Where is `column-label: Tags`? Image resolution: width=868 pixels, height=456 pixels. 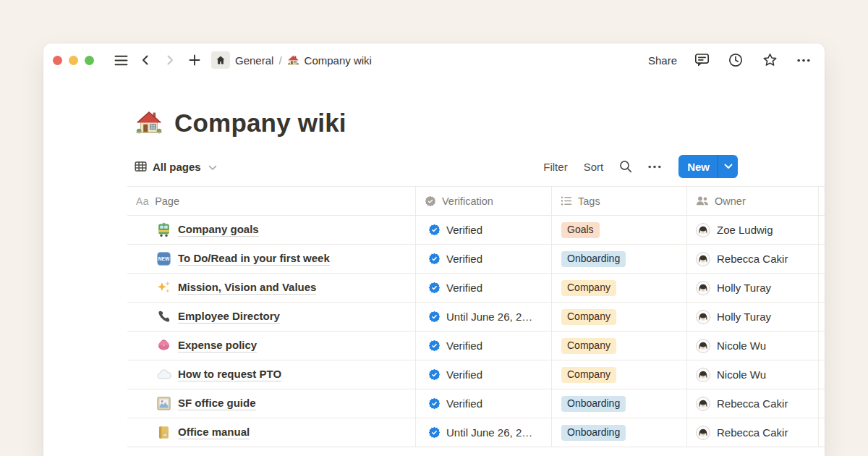
column-label: Tags is located at coordinates (589, 201).